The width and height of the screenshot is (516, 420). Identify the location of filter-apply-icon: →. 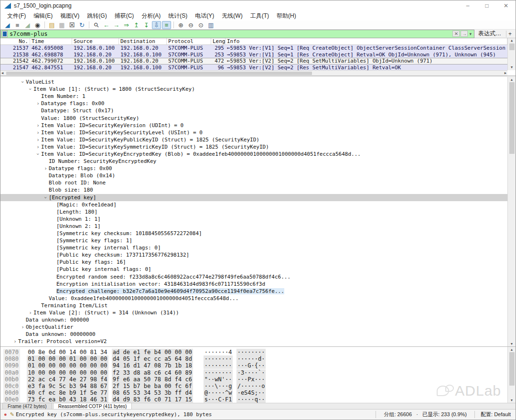
(464, 33).